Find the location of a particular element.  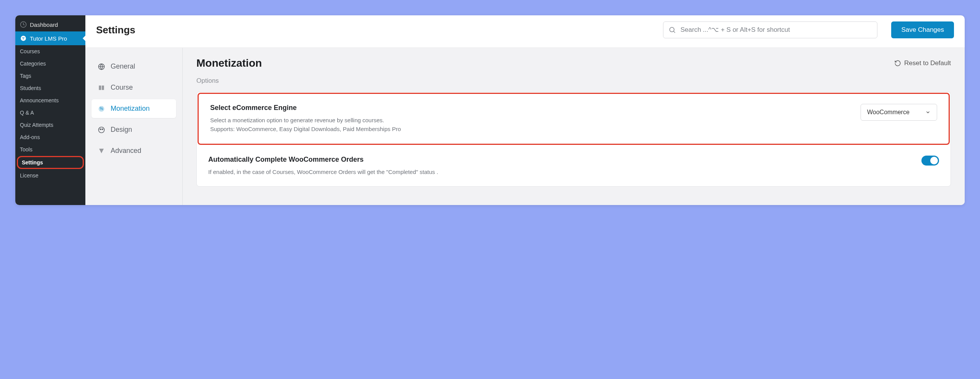

page-title: Settings is located at coordinates (116, 30).